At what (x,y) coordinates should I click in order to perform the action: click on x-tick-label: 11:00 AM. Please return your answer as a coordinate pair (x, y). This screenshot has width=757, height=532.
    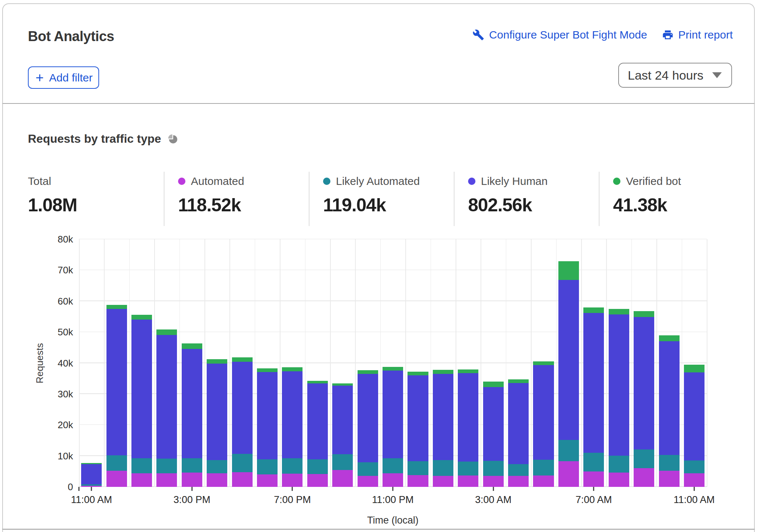
    Looking at the image, I should click on (694, 500).